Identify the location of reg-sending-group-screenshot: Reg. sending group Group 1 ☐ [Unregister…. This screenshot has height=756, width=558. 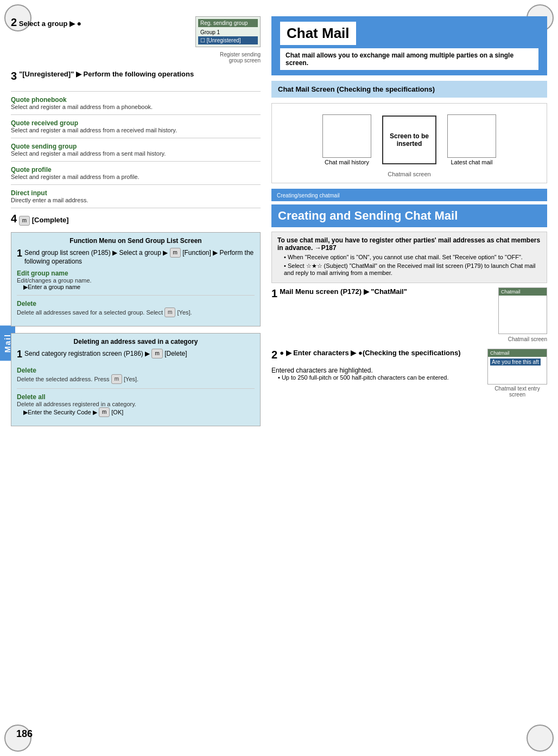
(228, 31).